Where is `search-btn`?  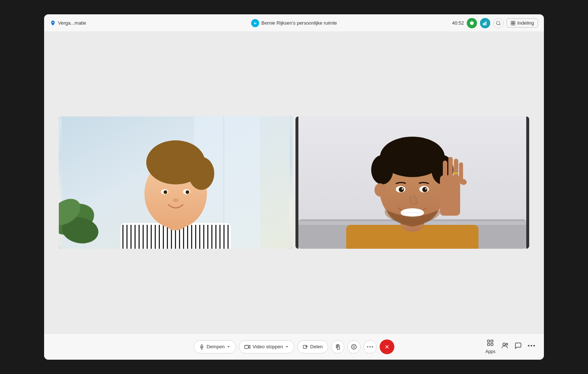
search-btn is located at coordinates (498, 23).